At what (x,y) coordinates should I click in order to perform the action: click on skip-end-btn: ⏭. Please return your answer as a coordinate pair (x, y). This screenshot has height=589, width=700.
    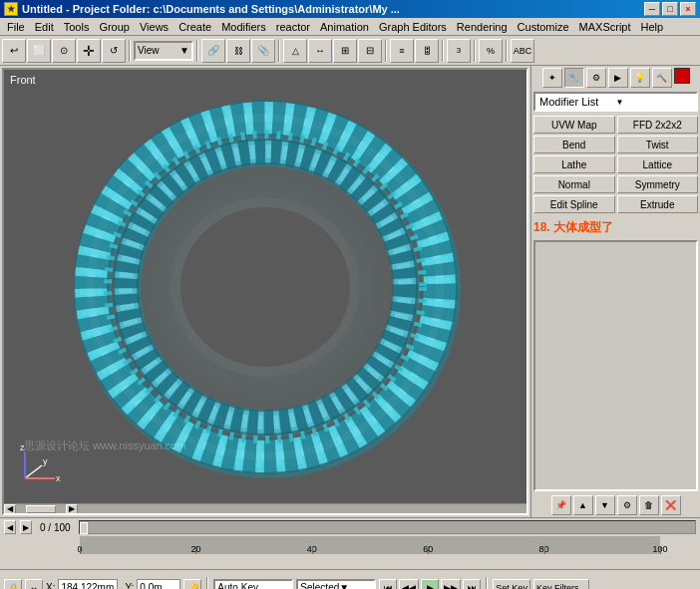
    Looking at the image, I should click on (472, 584).